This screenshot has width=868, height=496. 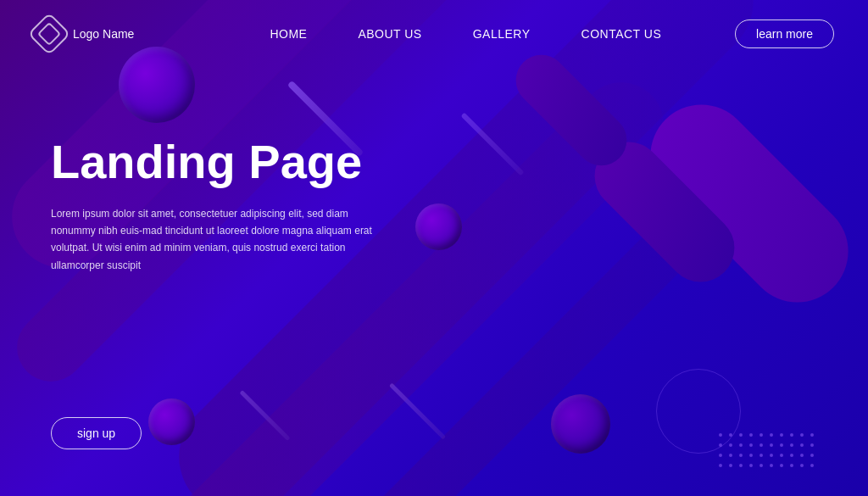 I want to click on learn-more-button: learn more, so click(x=785, y=34).